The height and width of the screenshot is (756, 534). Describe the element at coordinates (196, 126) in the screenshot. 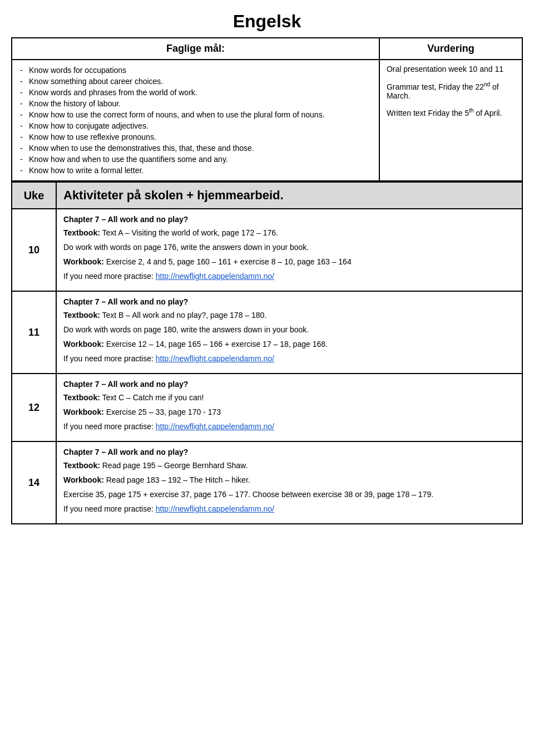

I see `list-item: Know how to conjugate adjectives.` at that location.